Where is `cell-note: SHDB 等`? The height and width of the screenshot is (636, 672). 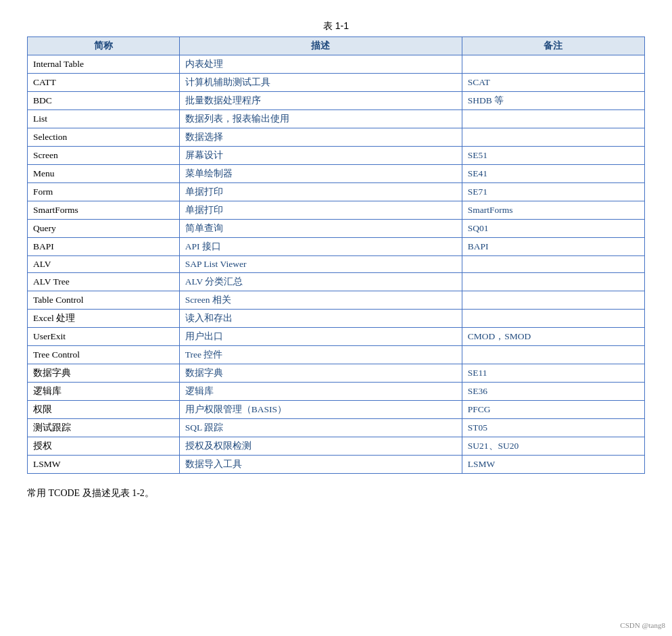 cell-note: SHDB 等 is located at coordinates (553, 101).